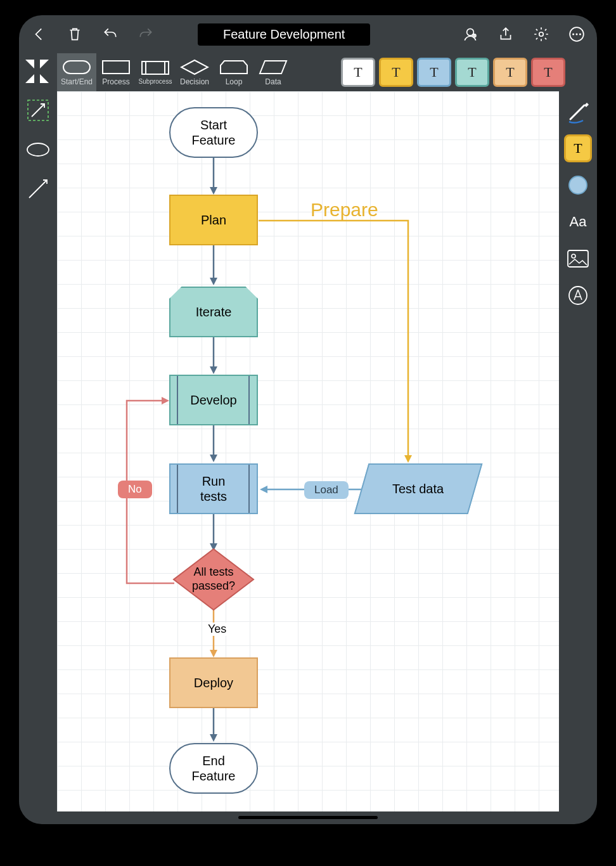 The height and width of the screenshot is (866, 616). I want to click on shape-label: Loop, so click(234, 82).